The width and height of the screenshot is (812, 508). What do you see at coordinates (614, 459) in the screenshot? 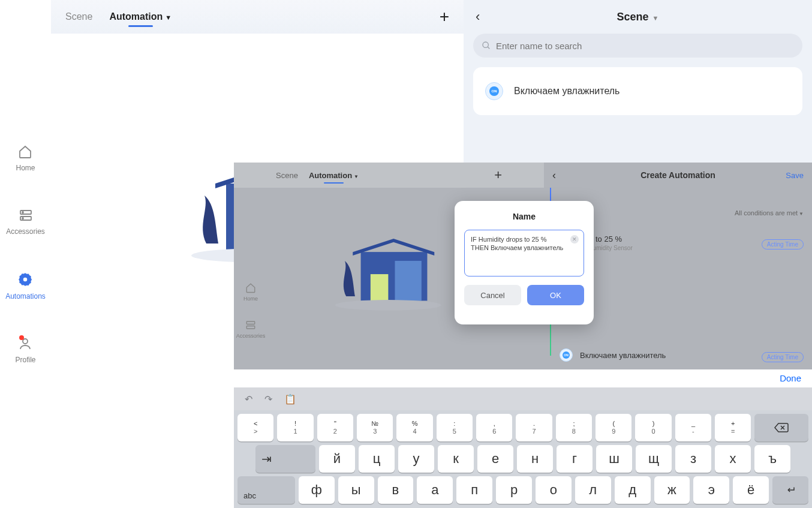
I see `key: ш` at bounding box center [614, 459].